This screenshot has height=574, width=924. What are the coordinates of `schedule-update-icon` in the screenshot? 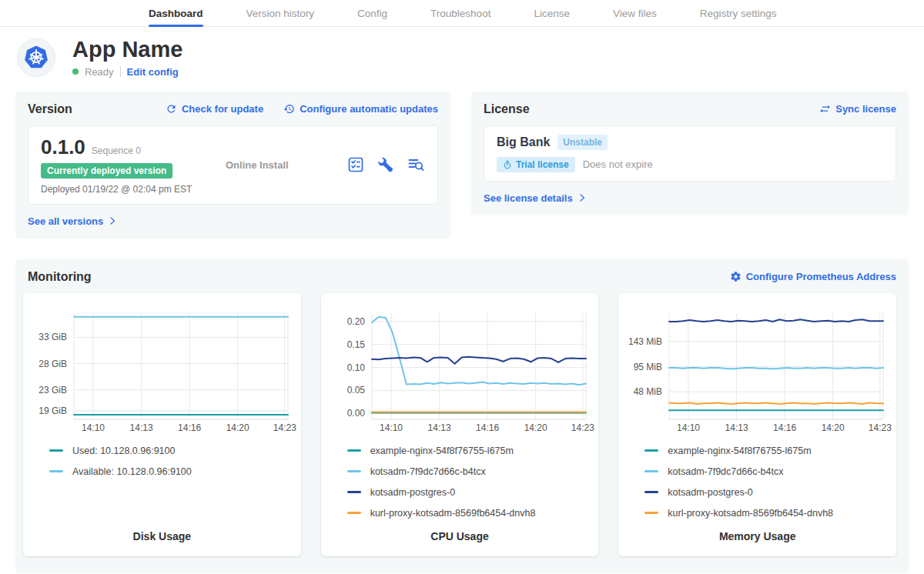 It's located at (290, 109).